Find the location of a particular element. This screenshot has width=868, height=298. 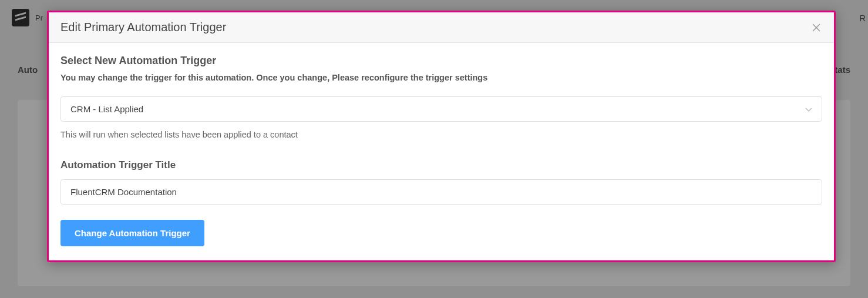

close-button is located at coordinates (816, 28).